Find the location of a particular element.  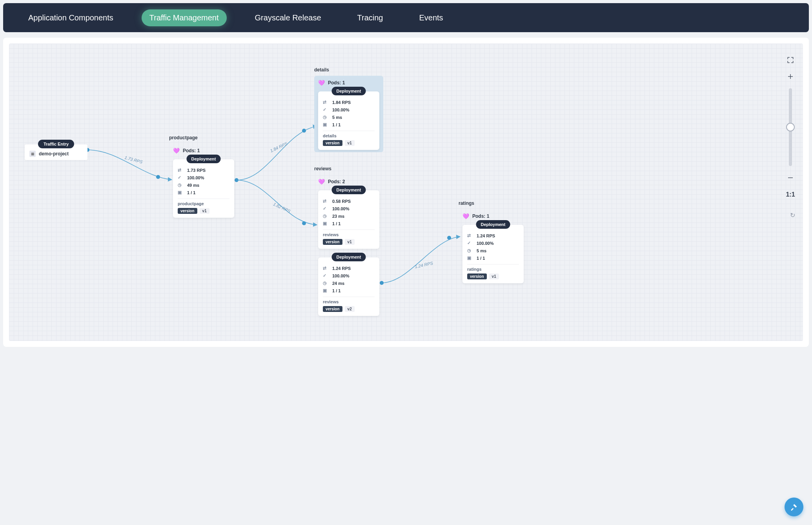

traffic-entry-node: Traffic Entry ▦ demo-project is located at coordinates (56, 150).